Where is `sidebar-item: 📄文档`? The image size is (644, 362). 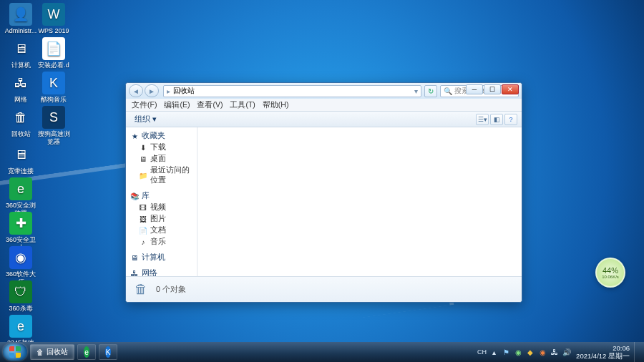
sidebar-item: 📄文档 is located at coordinates (162, 230).